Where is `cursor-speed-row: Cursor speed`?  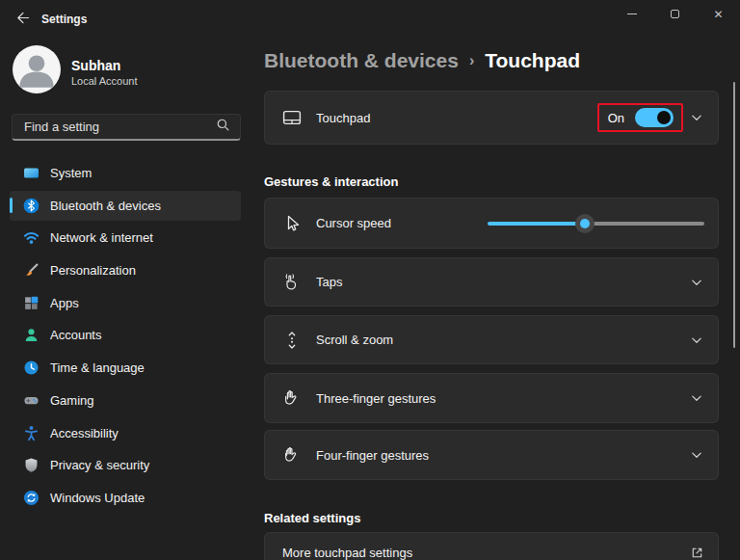 cursor-speed-row: Cursor speed is located at coordinates (491, 224).